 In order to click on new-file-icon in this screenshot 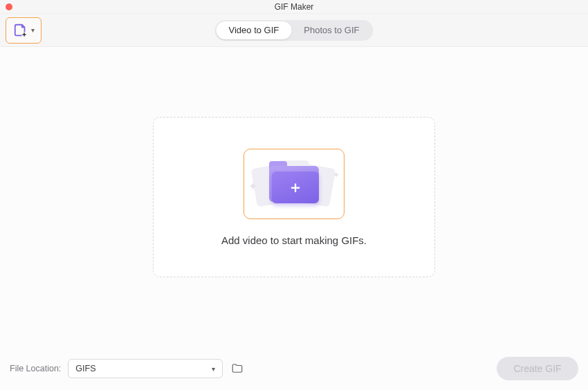, I will do `click(21, 30)`.